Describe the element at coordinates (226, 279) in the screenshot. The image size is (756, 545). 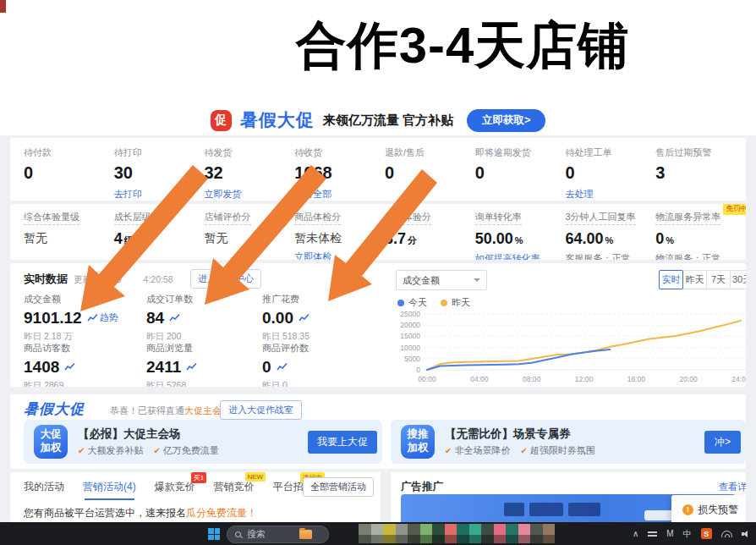
I see `data-center-button: 进入数据中心` at that location.